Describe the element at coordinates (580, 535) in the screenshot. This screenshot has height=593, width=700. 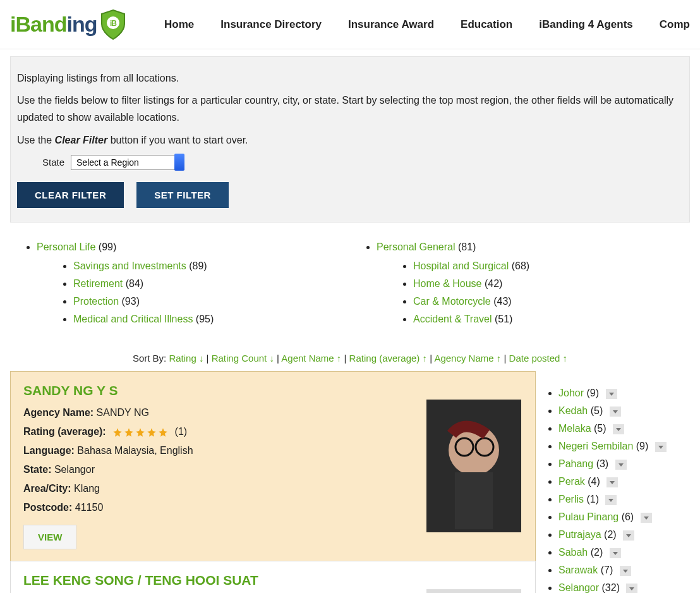
I see `state-link: Putrajaya` at that location.